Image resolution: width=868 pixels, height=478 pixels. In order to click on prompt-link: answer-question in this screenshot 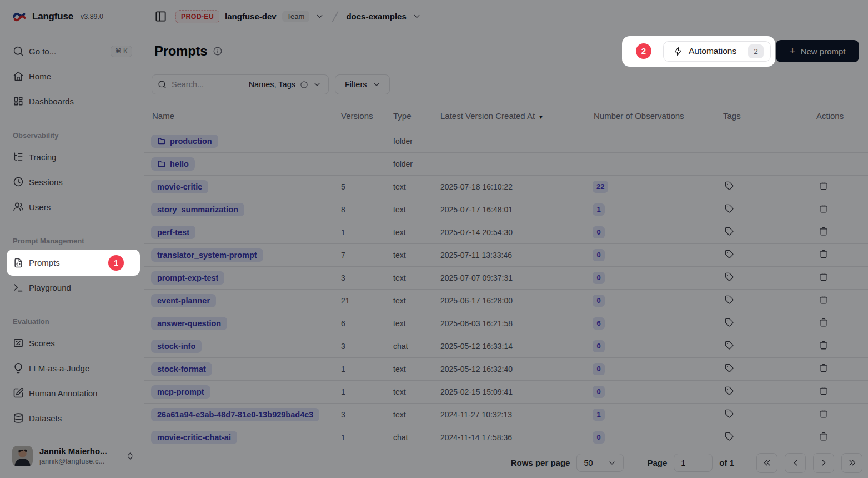, I will do `click(189, 323)`.